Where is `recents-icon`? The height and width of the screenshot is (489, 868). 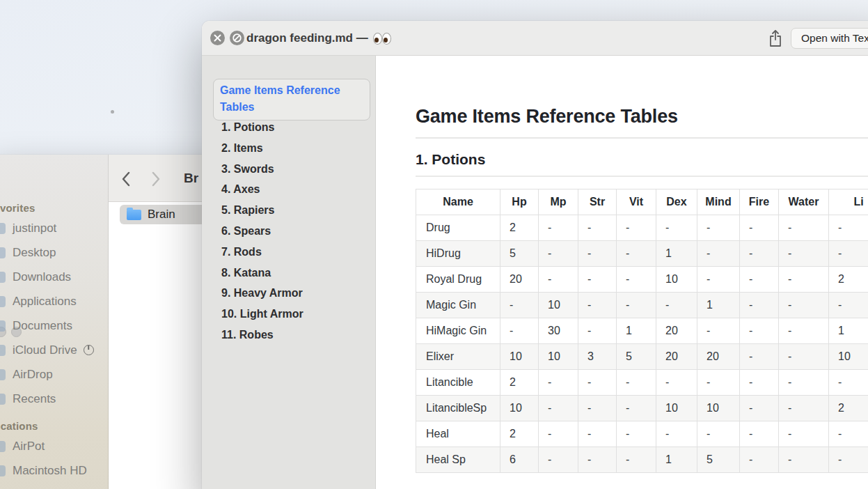 recents-icon is located at coordinates (3, 399).